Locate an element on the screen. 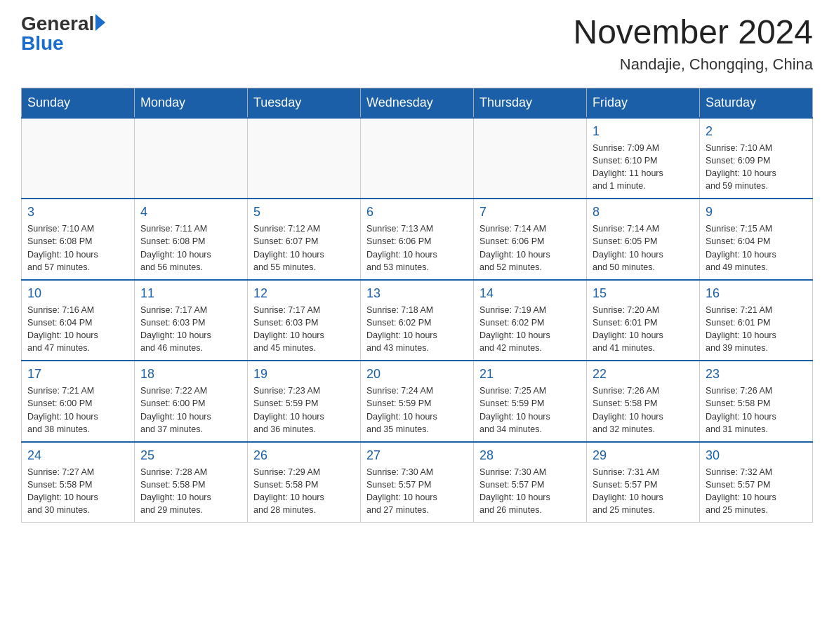  calendar-cell: 12Sunrise: 7:17 AM Sunset: 6:03 PM Dayli… is located at coordinates (305, 321).